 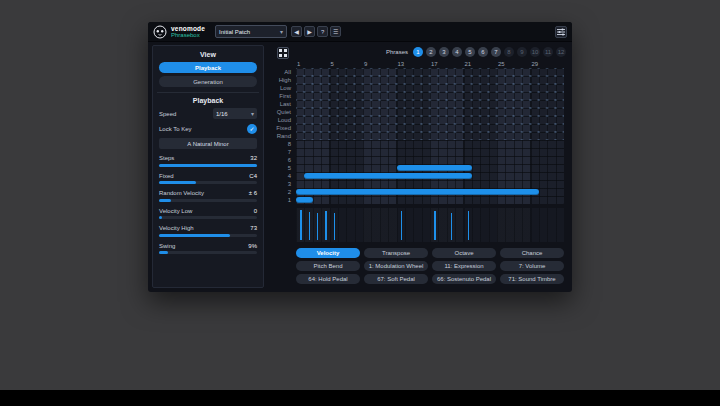 What do you see at coordinates (208, 193) in the screenshot?
I see `param-row: Random Velocity± 6` at bounding box center [208, 193].